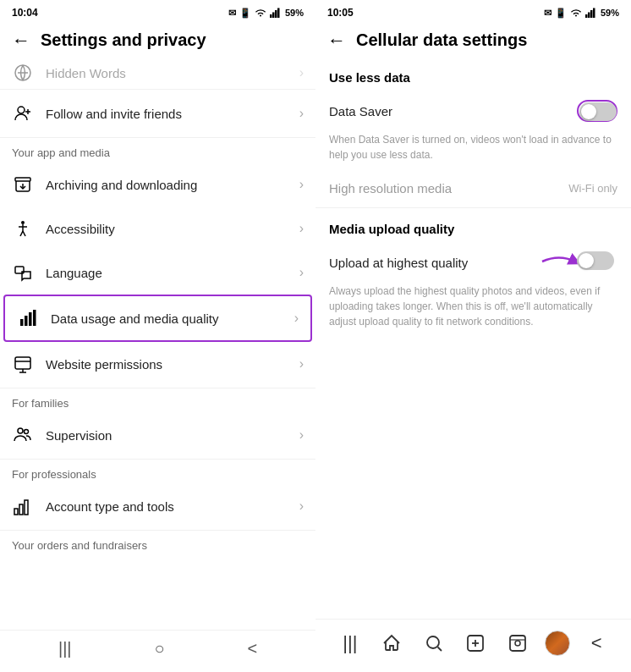 The height and width of the screenshot is (672, 631). Describe the element at coordinates (23, 113) in the screenshot. I see `follow-icon` at that location.